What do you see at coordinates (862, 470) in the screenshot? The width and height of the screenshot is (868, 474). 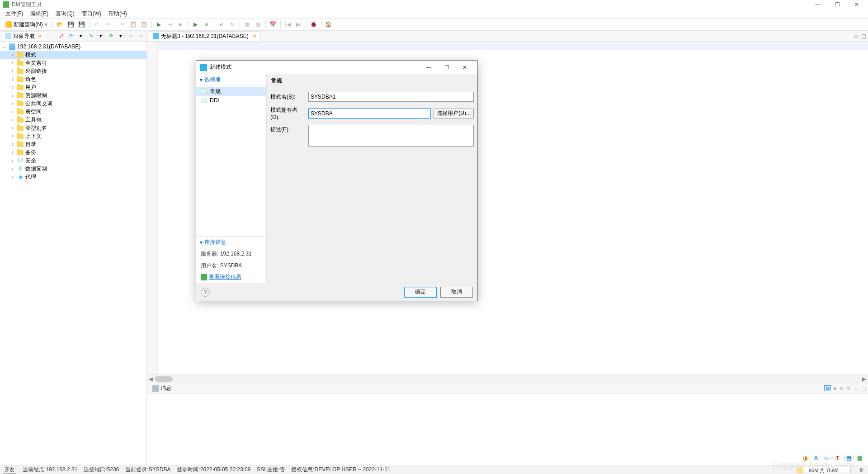 I see `trash-icon: 🗑` at bounding box center [862, 470].